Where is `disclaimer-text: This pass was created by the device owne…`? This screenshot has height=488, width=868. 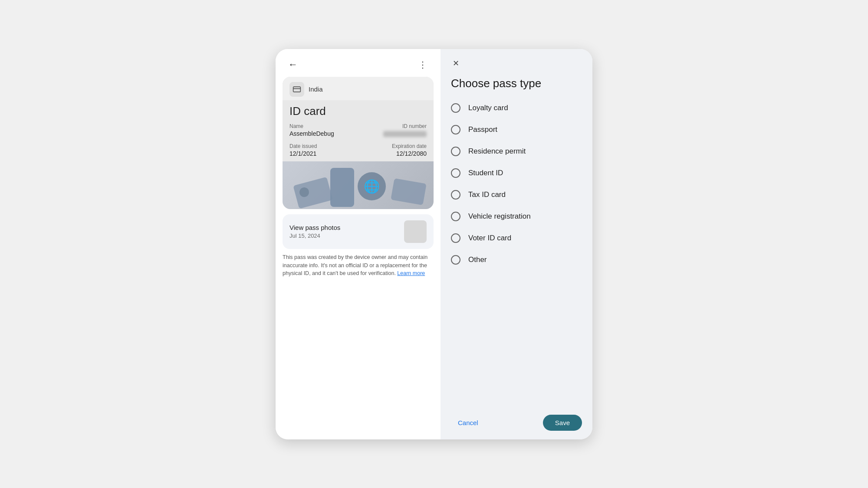 disclaimer-text: This pass was created by the device owne… is located at coordinates (358, 265).